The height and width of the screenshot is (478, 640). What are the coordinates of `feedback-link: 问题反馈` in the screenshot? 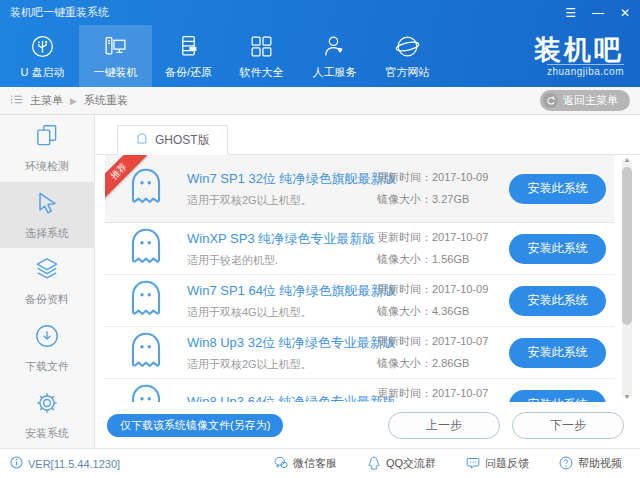 It's located at (498, 464).